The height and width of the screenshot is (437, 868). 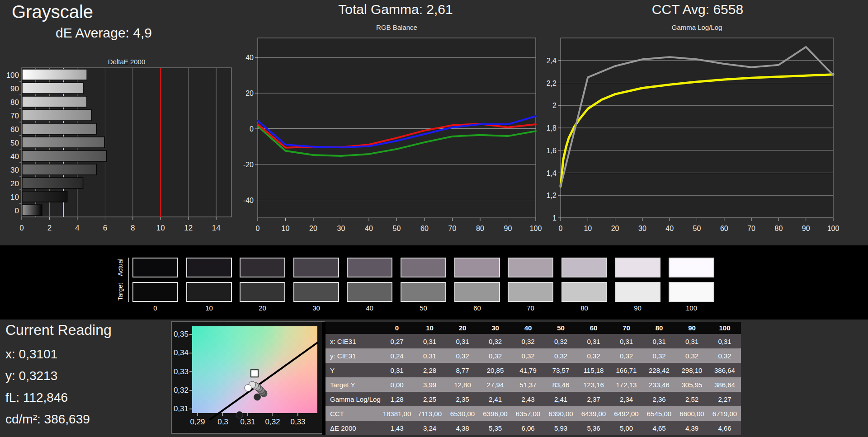 What do you see at coordinates (156, 308) in the screenshot?
I see `swatch-step-label: 0` at bounding box center [156, 308].